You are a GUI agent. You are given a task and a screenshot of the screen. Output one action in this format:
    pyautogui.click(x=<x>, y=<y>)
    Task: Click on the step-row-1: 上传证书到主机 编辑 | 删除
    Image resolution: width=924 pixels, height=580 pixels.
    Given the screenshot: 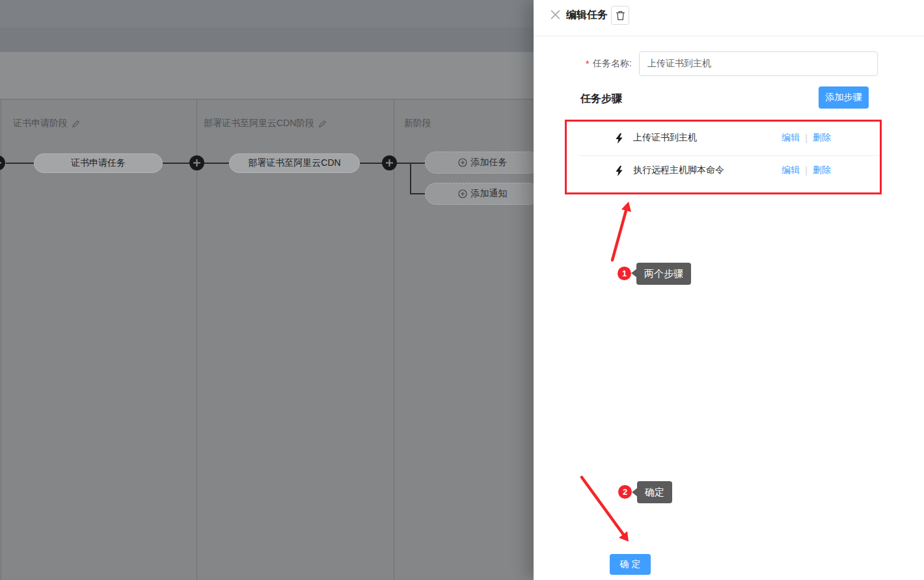 What is the action you would take?
    pyautogui.click(x=724, y=138)
    